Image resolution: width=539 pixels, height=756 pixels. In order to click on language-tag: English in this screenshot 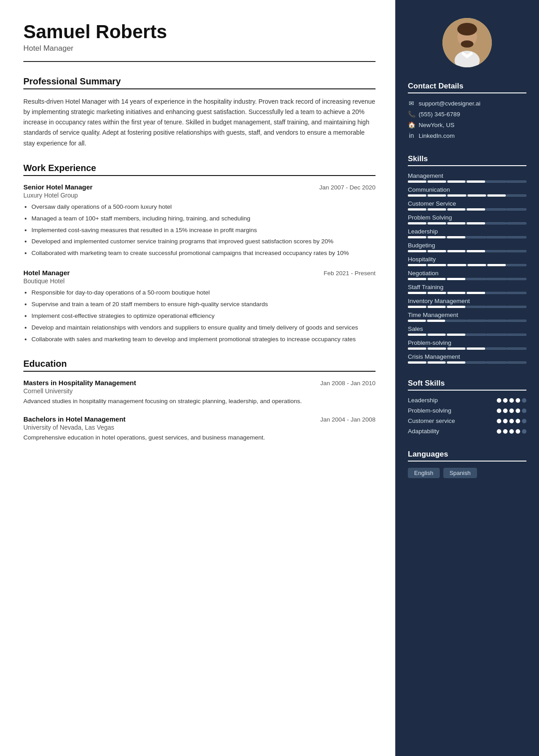, I will do `click(424, 473)`.